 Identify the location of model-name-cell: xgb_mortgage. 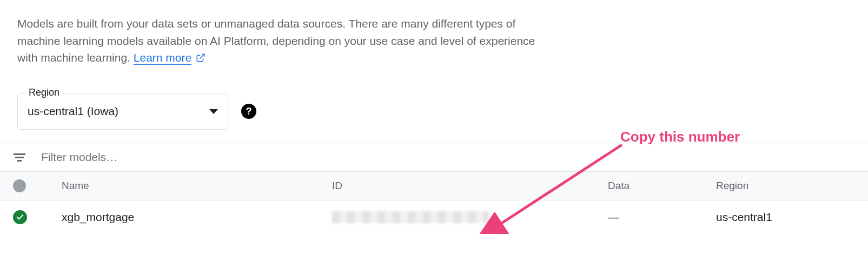
(189, 217).